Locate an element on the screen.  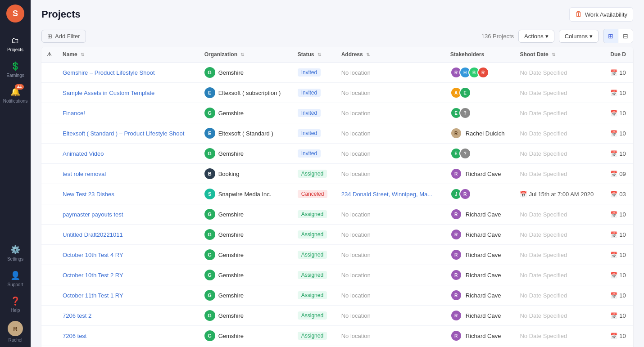
org-avatar: E is located at coordinates (210, 133).